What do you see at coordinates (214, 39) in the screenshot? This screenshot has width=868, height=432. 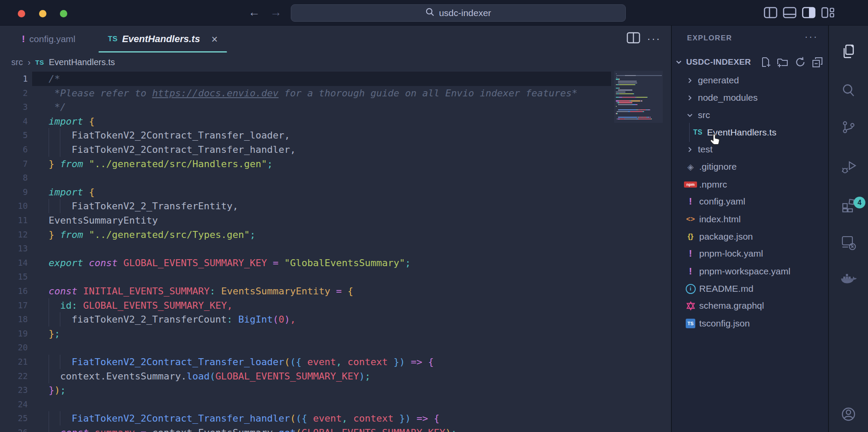 I see `tab-close-icon: ×` at bounding box center [214, 39].